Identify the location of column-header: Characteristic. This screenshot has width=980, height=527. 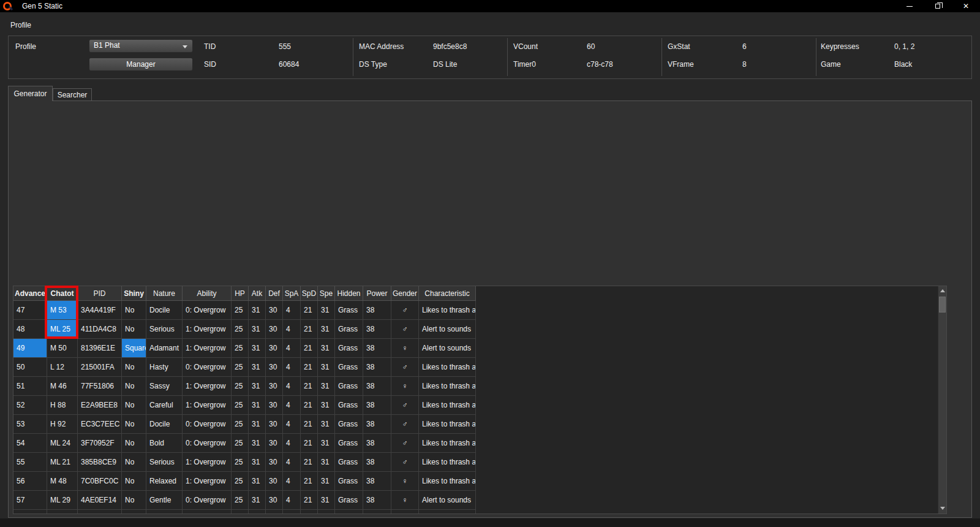
(447, 294).